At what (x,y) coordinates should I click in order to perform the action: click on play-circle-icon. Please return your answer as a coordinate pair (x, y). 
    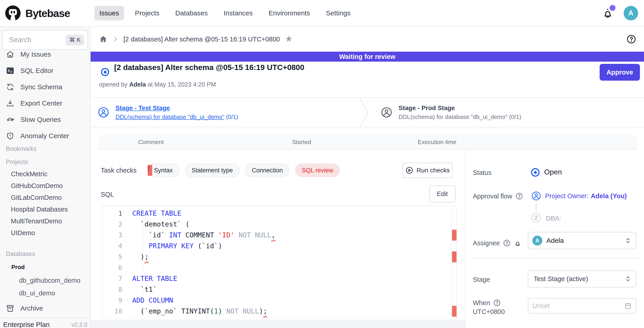
    Looking at the image, I should click on (410, 170).